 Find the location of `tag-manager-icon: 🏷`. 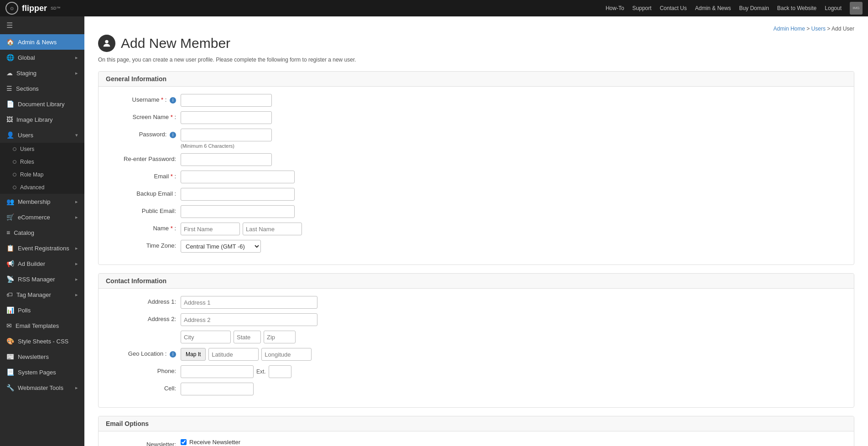

tag-manager-icon: 🏷 is located at coordinates (10, 295).